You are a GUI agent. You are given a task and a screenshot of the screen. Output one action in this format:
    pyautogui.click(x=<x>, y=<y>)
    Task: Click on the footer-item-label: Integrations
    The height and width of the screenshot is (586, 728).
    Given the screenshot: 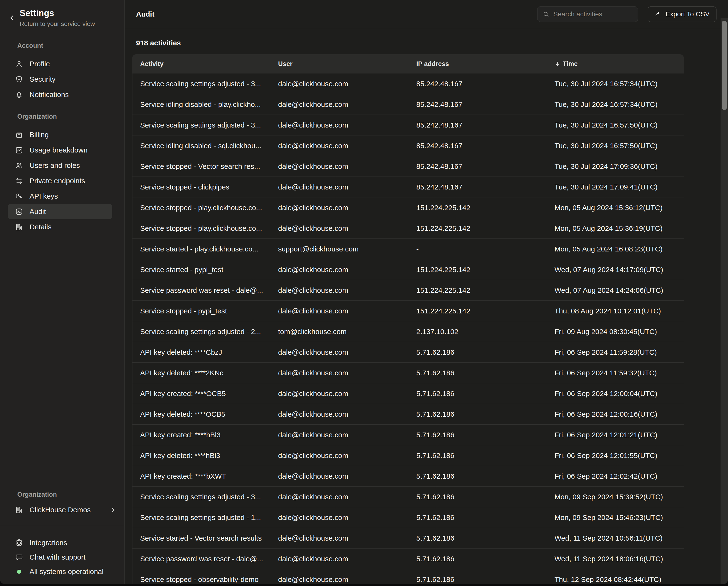 What is the action you would take?
    pyautogui.click(x=48, y=543)
    